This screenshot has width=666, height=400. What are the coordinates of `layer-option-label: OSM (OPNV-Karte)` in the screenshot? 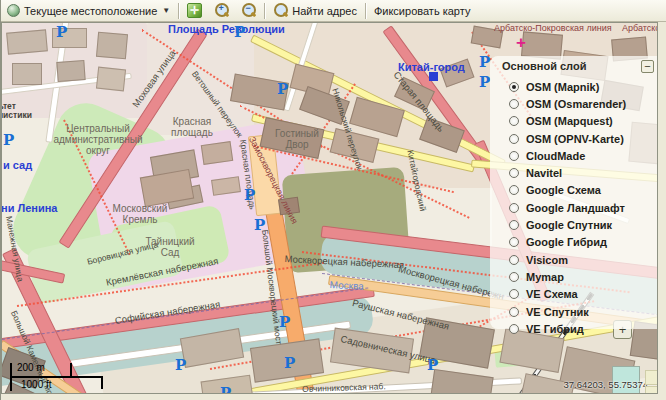 It's located at (575, 139).